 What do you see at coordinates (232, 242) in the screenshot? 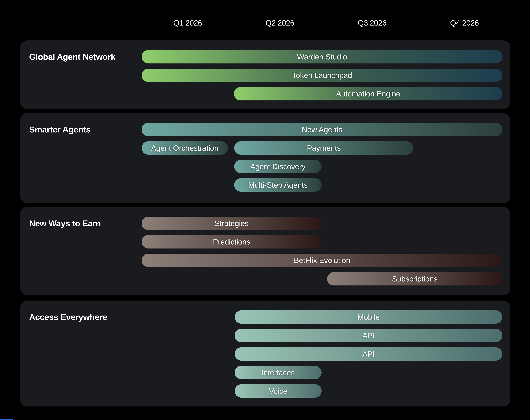
I see `bar-label: Predictions` at bounding box center [232, 242].